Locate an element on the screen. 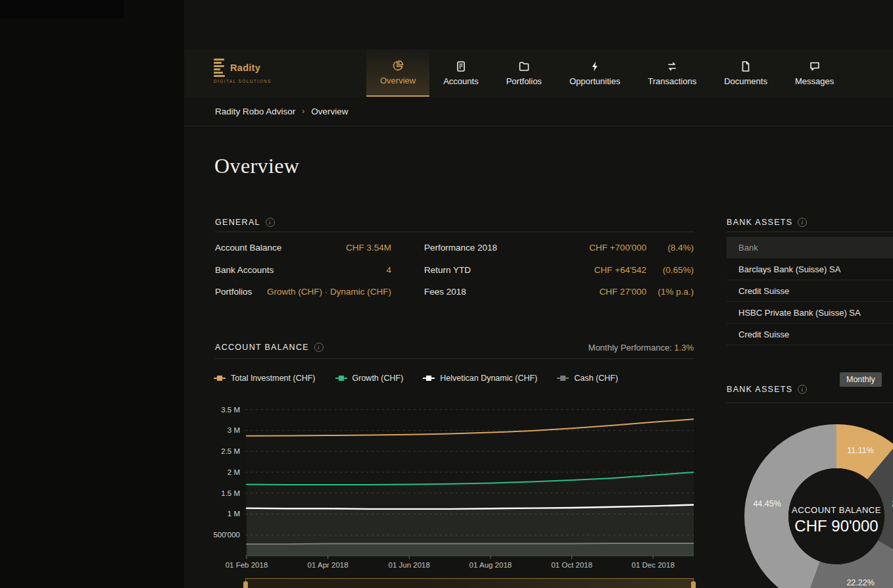 The height and width of the screenshot is (588, 893). y-axis-tick-label: 3 M is located at coordinates (234, 430).